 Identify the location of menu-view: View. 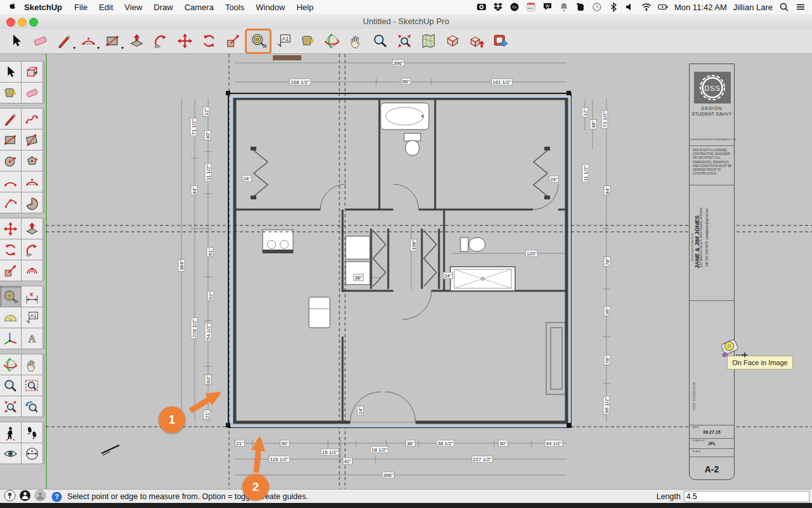
(133, 8).